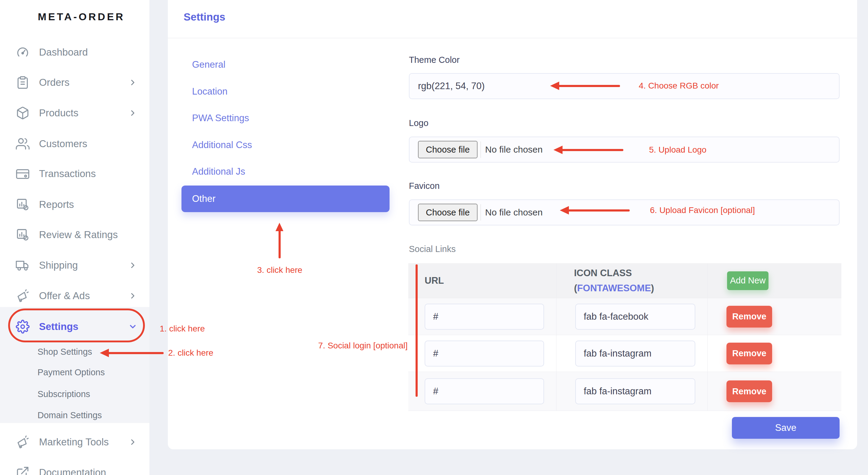 Image resolution: width=868 pixels, height=475 pixels. What do you see at coordinates (87, 372) in the screenshot?
I see `sidebar-subitem-payment-options: Payment Options` at bounding box center [87, 372].